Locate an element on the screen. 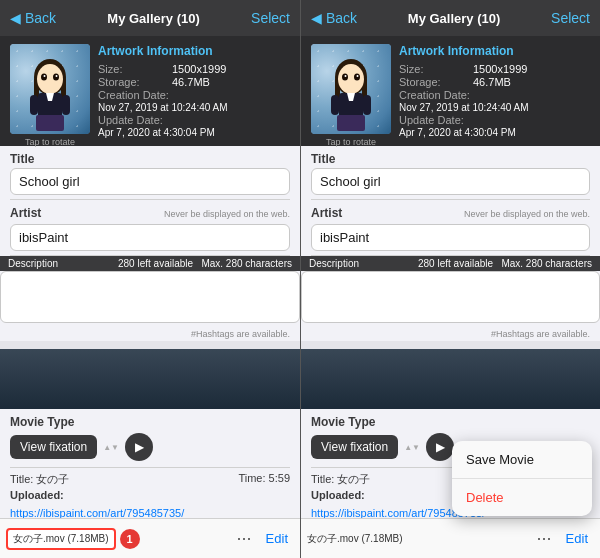 This screenshot has height=558, width=600. nav-bar-right: ◀ Back My Gallery (10) Select is located at coordinates (450, 18).